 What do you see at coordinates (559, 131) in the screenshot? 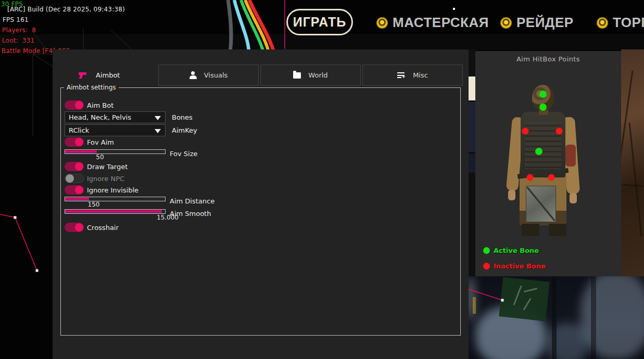
I see `bone-dot-right-shoulder` at bounding box center [559, 131].